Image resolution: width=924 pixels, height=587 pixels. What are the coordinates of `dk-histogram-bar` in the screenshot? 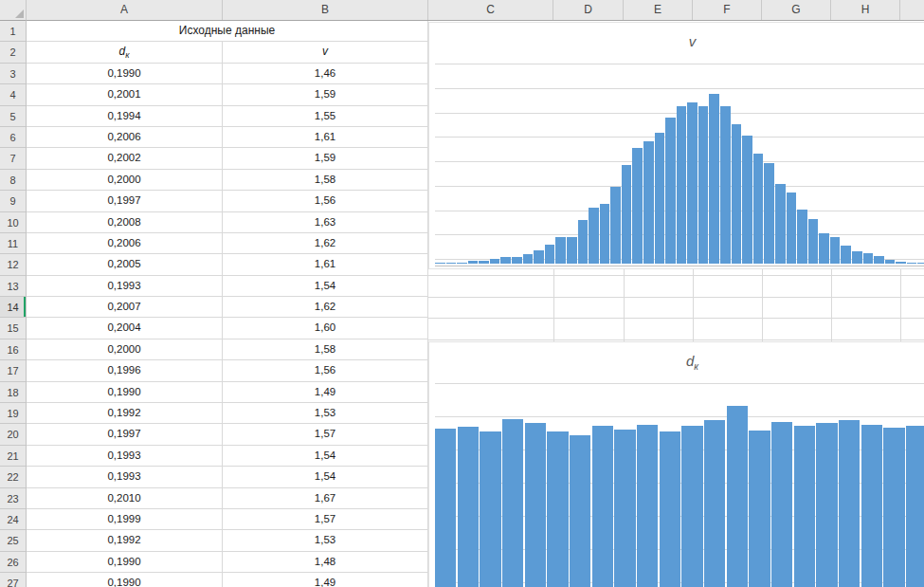 It's located at (625, 508).